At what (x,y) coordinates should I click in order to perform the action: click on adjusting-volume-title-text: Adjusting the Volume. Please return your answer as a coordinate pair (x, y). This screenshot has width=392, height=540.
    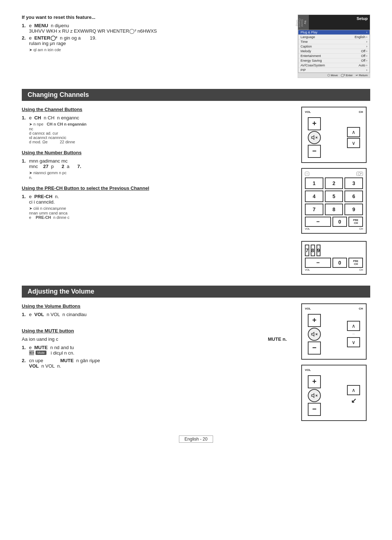
    Looking at the image, I should click on (61, 291).